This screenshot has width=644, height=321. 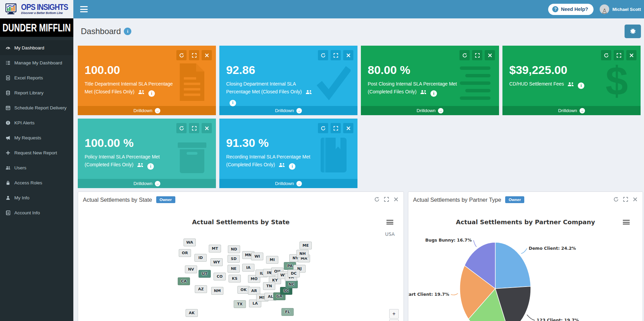 What do you see at coordinates (234, 269) in the screenshot?
I see `map-state-NE: NE` at bounding box center [234, 269].